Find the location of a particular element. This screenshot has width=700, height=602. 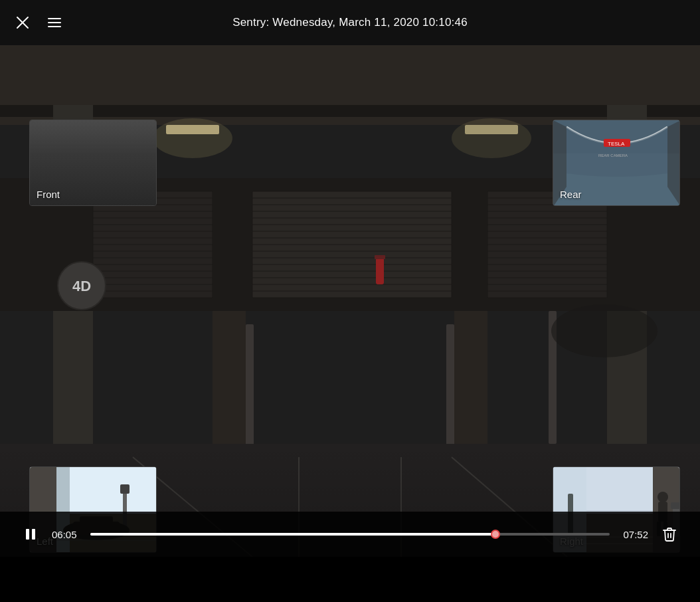

top-bar-controls is located at coordinates (39, 23).